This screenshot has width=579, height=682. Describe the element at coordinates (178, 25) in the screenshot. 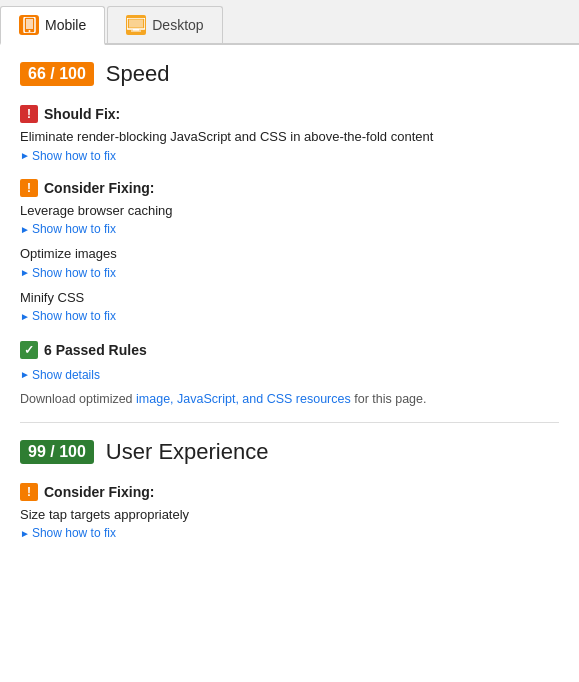

I see `tab-desktop-label: Desktop` at that location.